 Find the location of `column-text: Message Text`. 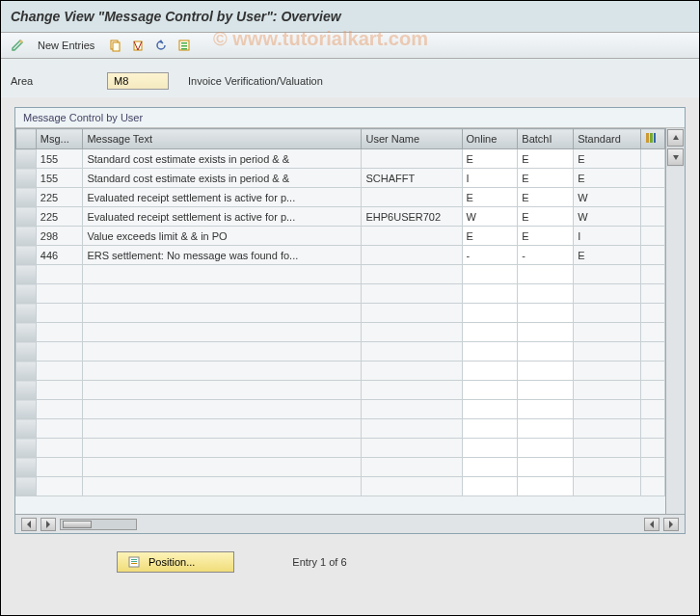

column-text: Message Text is located at coordinates (222, 139).